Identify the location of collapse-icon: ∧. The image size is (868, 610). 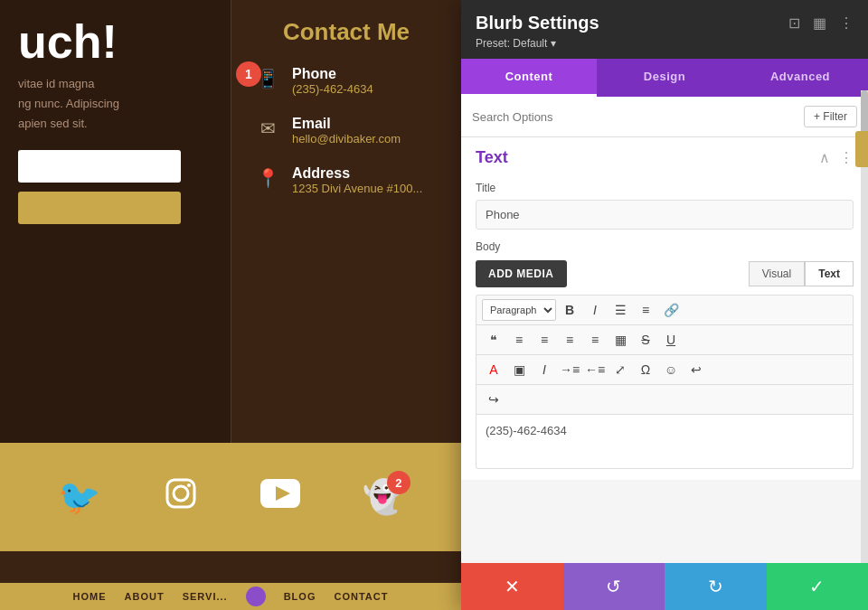
(825, 157).